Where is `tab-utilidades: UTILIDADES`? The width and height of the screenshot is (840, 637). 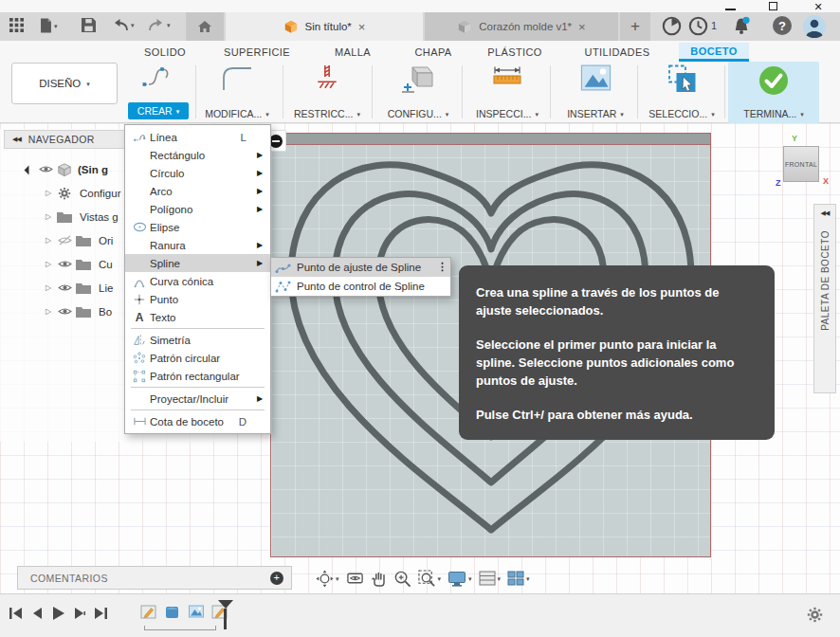
tab-utilidades: UTILIDADES is located at coordinates (617, 52).